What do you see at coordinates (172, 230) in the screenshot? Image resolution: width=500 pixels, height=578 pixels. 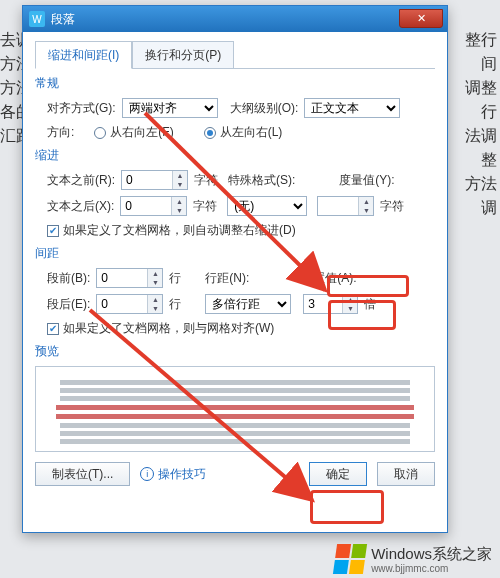 I see `indent-grid-checkbox: ✔ 如果定义了文档网格，则自动调整右缩进(D)` at bounding box center [172, 230].